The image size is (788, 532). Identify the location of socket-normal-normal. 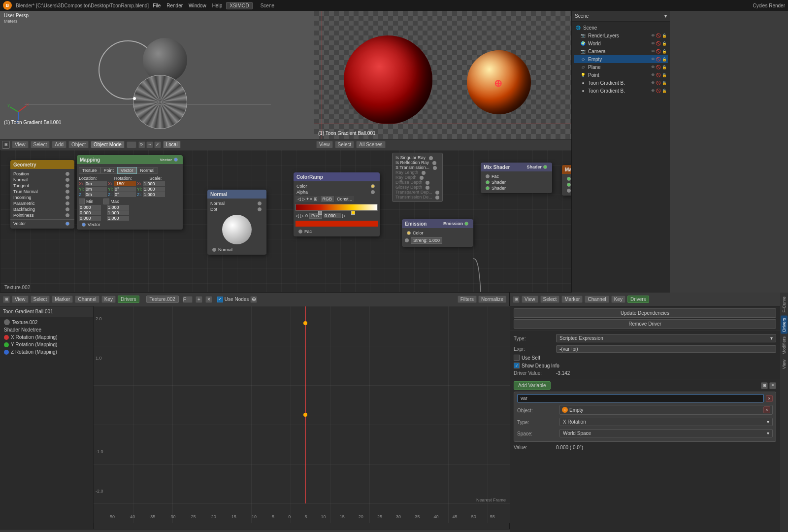
(260, 203).